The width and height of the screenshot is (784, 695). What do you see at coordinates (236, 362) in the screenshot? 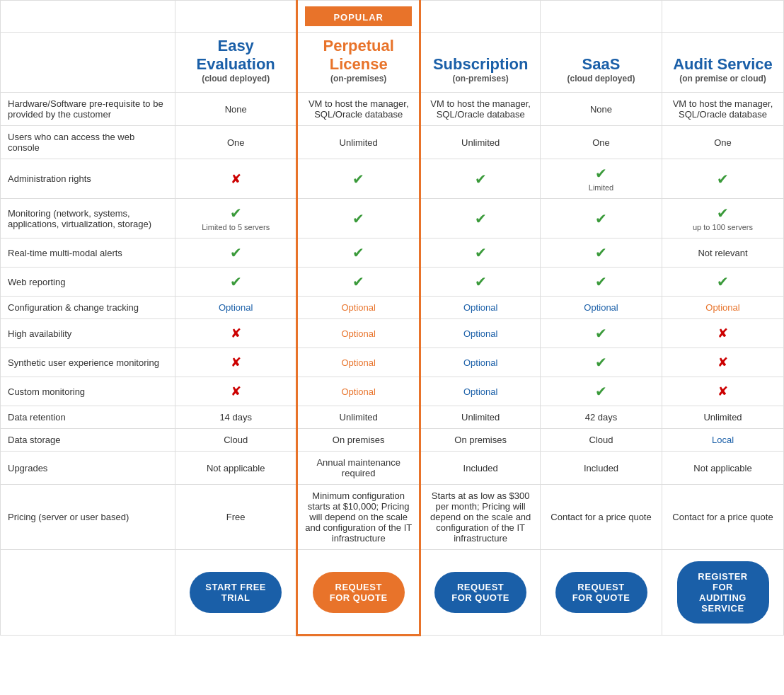
I see `eval-cell-8: ✘` at bounding box center [236, 362].